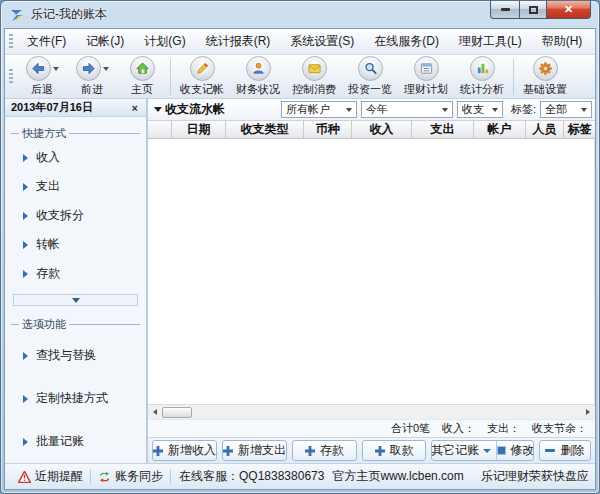 This screenshot has height=494, width=600. Describe the element at coordinates (130, 476) in the screenshot. I see `account-sync-button: 账务同步` at that location.